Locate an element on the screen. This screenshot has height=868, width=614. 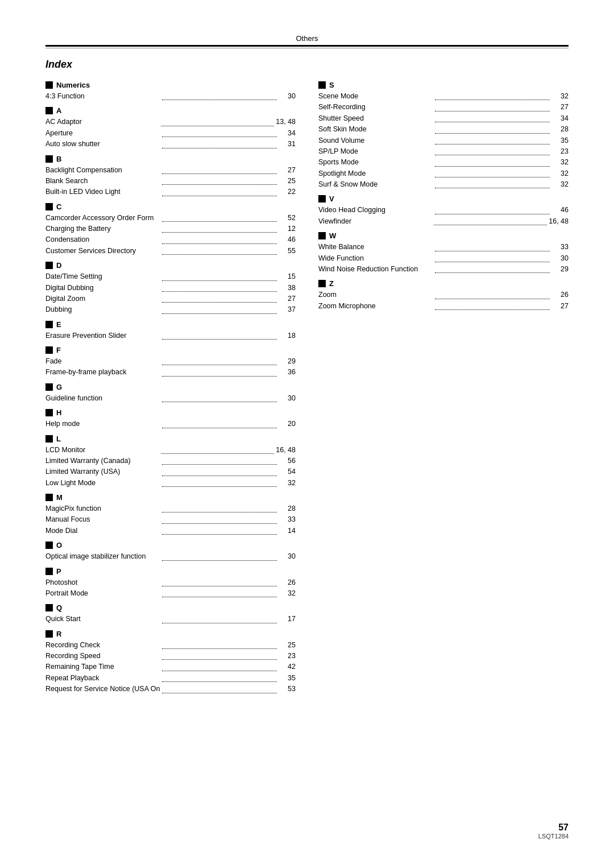
section-header-z: Z is located at coordinates (443, 283).